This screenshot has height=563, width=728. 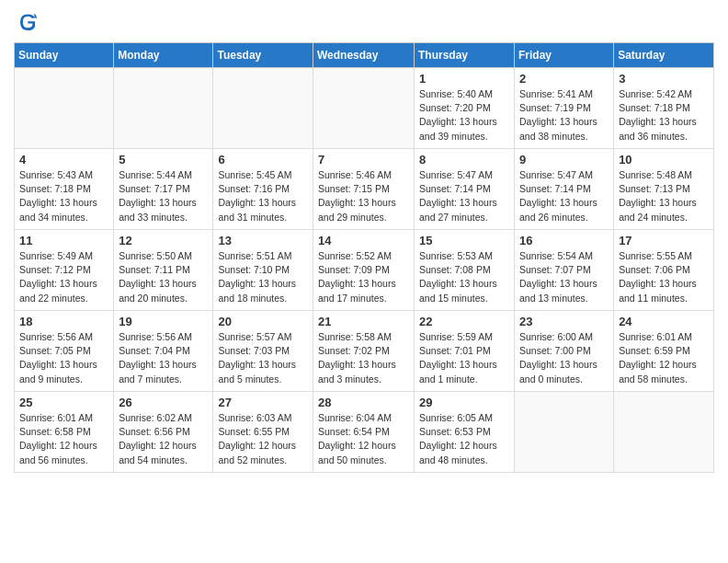 I want to click on day-detail: Sunrise: 5:55 AMSunset: 7:06 PMDaylight:…, so click(x=664, y=278).